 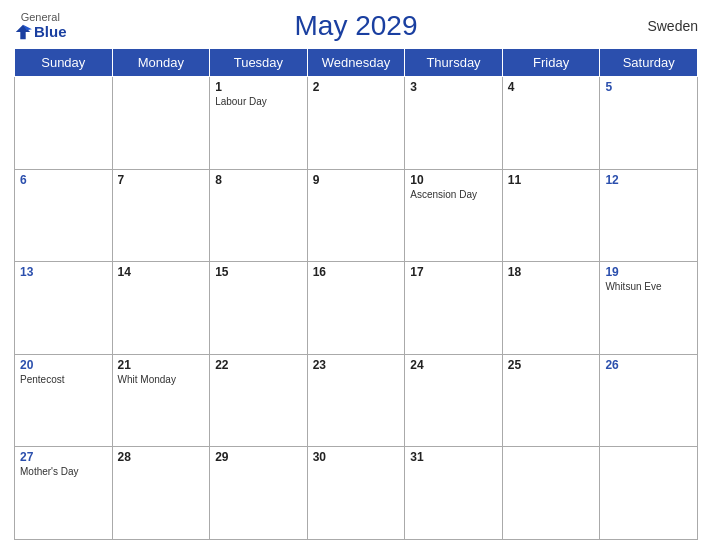 What do you see at coordinates (454, 63) in the screenshot?
I see `col-thursday: Thursday` at bounding box center [454, 63].